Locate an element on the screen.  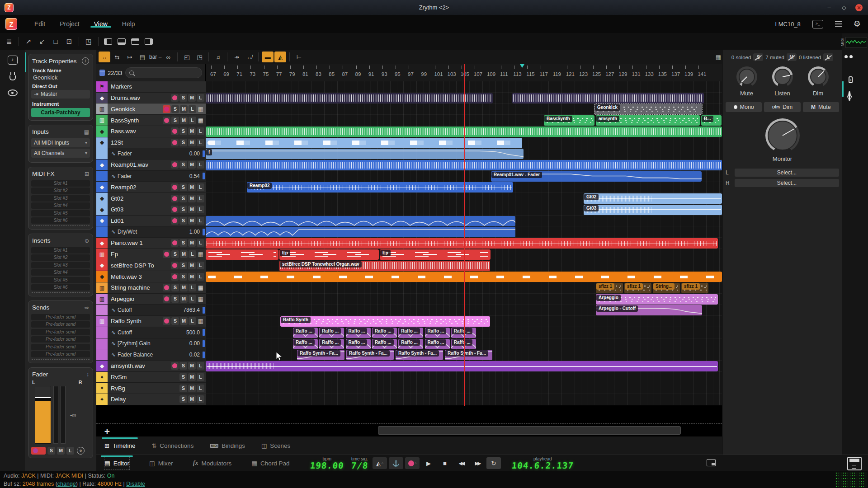
tab-bindings: MIDIBindings is located at coordinates (227, 446).